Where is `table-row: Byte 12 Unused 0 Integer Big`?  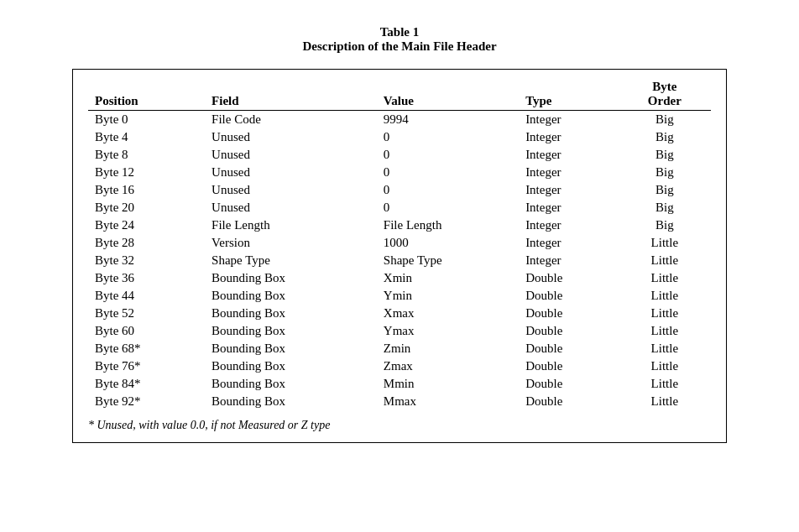
table-row: Byte 12 Unused 0 Integer Big is located at coordinates (400, 173).